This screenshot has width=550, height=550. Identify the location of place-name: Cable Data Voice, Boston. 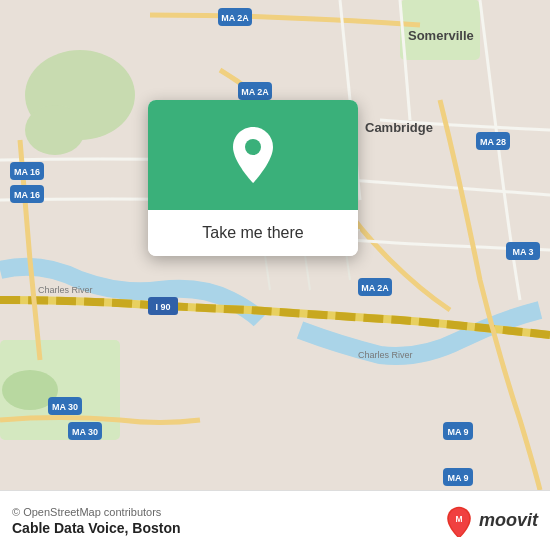
(96, 528).